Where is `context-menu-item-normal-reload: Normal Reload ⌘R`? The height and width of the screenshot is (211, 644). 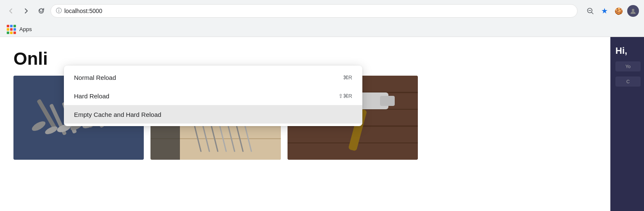
context-menu-item-normal-reload: Normal Reload ⌘R is located at coordinates (213, 77).